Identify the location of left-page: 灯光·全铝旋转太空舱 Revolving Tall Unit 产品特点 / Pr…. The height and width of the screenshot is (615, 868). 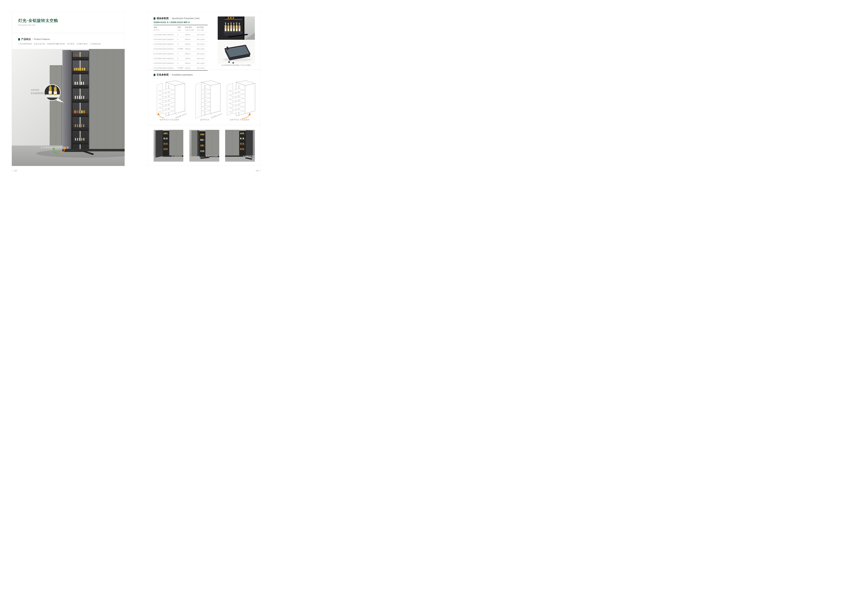
(68, 89).